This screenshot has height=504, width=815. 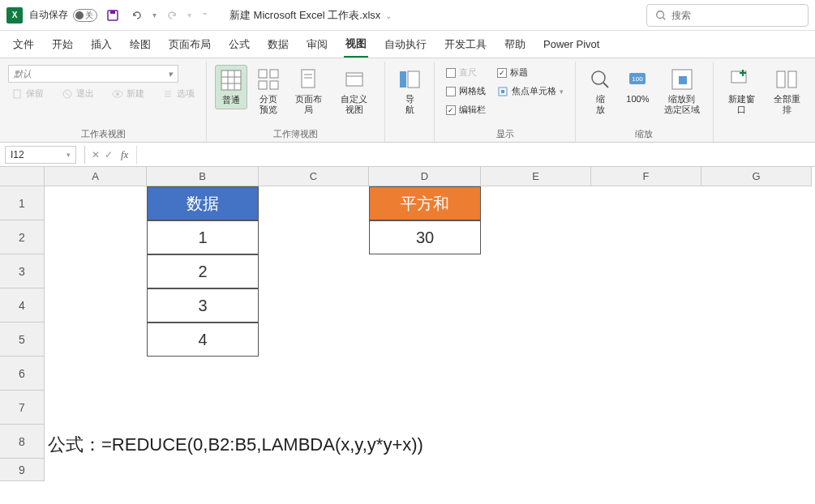 I want to click on tab-dev: 开发工具, so click(x=465, y=45).